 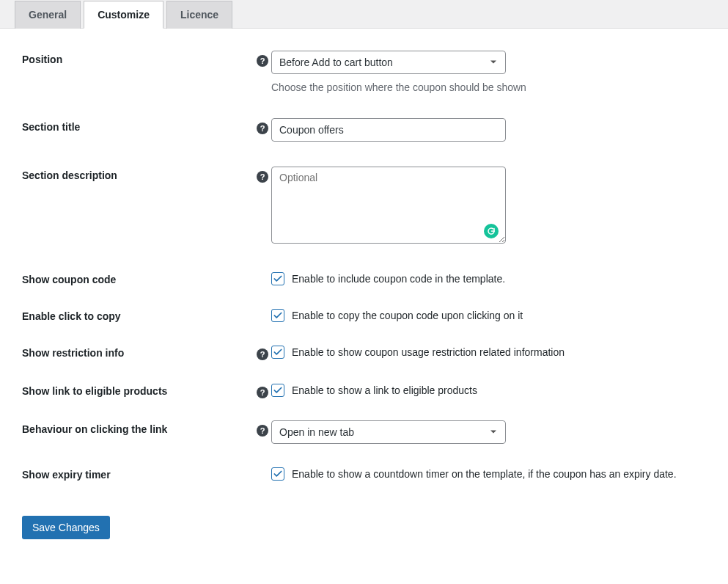 I want to click on show-restriction-info-desc: Enable to show coupon usage restriction …, so click(x=428, y=352).